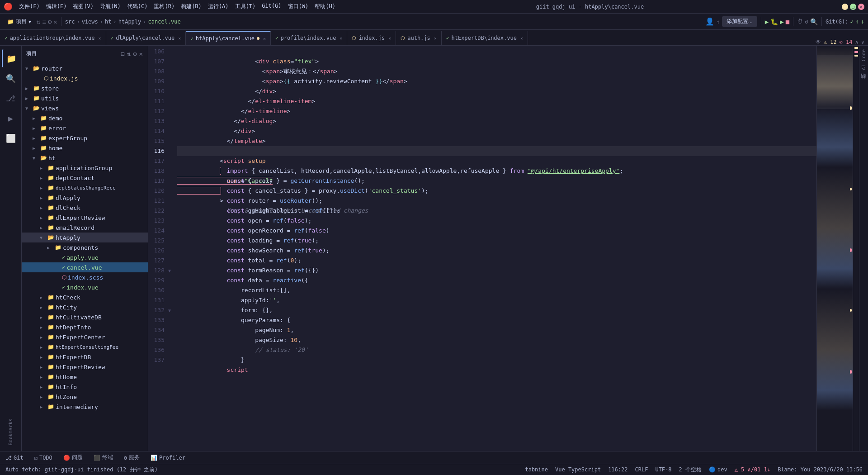 This screenshot has width=868, height=475. I want to click on right-panel-bookmarks: AI Code, so click(863, 60).